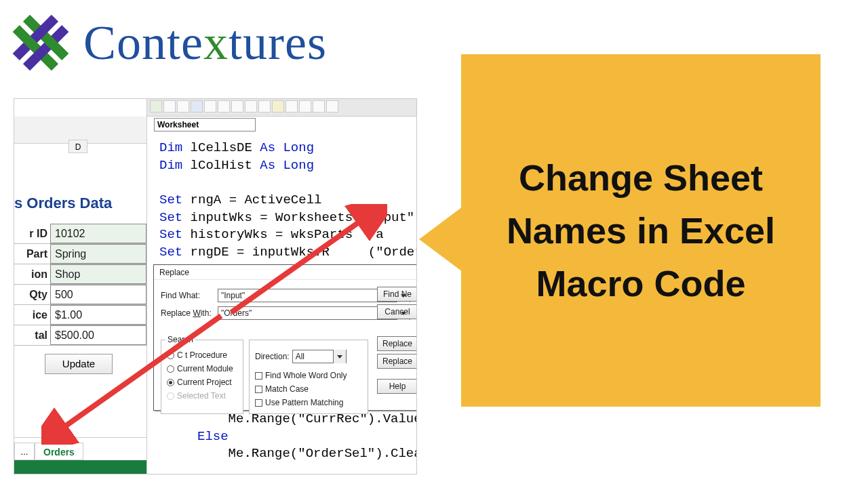 The width and height of the screenshot is (868, 488). Describe the element at coordinates (202, 377) in the screenshot. I see `search-scope-group: Search C t Procedure Current Module Curr…` at that location.